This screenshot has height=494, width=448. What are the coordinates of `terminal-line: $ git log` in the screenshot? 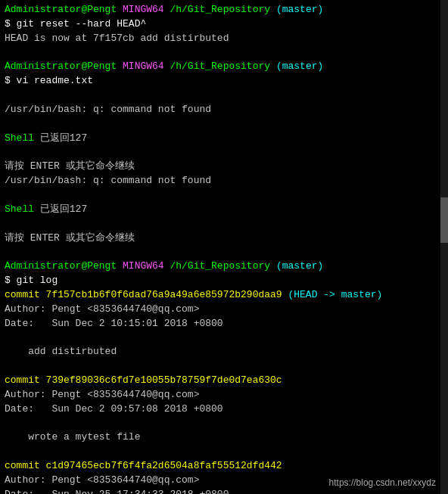 It's located at (224, 281).